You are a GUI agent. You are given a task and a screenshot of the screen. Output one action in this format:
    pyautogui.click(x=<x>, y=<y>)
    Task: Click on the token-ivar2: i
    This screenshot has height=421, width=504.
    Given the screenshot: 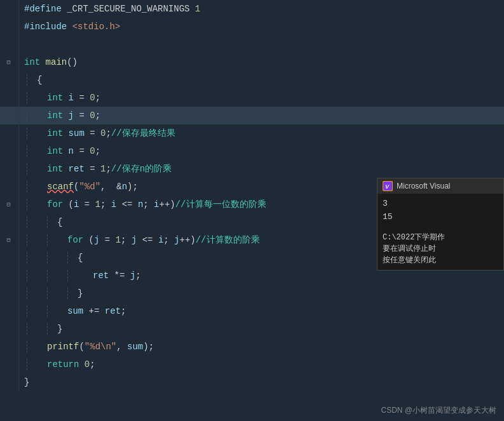 What is the action you would take?
    pyautogui.click(x=114, y=204)
    